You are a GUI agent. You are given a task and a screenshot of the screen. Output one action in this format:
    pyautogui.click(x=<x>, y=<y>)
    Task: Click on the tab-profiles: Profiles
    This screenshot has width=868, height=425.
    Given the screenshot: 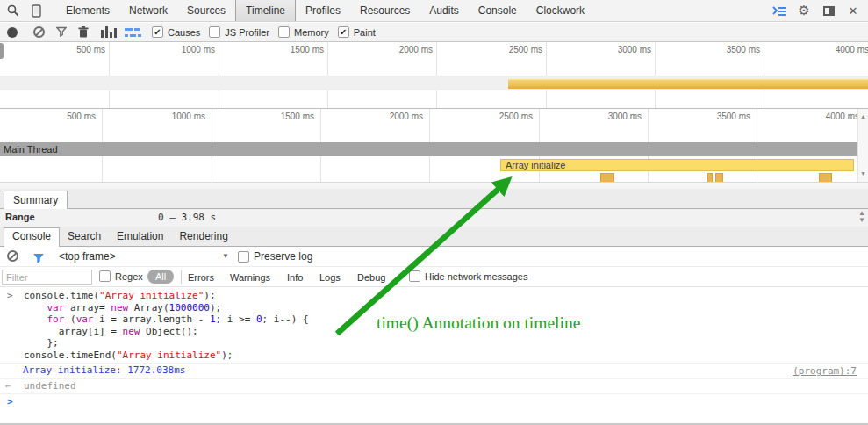 What is the action you would take?
    pyautogui.click(x=323, y=11)
    